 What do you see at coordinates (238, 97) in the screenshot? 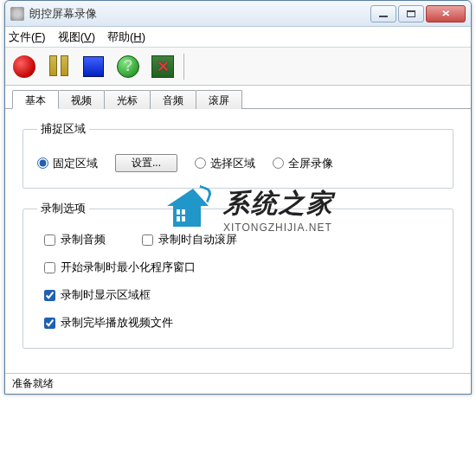
I see `tab-strip: 基本 视频 光标 音频 滚屏` at bounding box center [238, 97].